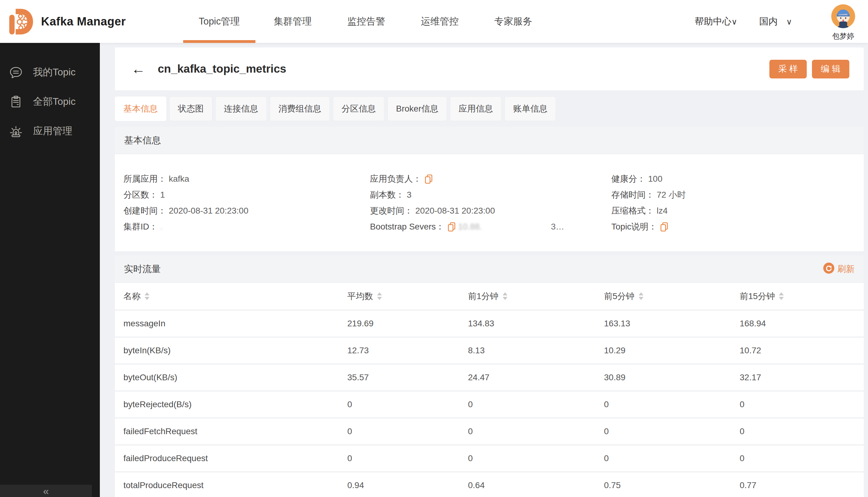  What do you see at coordinates (491, 195) in the screenshot?
I see `field-replica-count: 副本数： 3` at bounding box center [491, 195].